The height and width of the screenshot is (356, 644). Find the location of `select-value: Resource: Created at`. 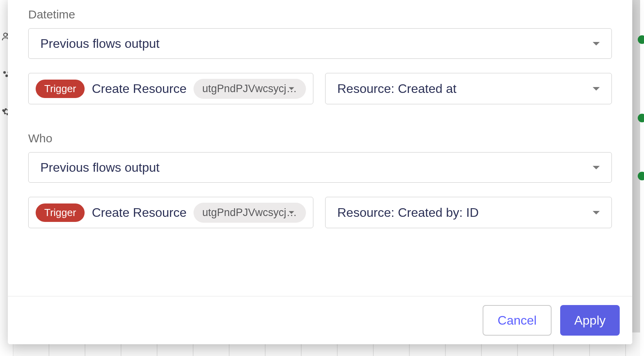

select-value: Resource: Created at is located at coordinates (397, 89).